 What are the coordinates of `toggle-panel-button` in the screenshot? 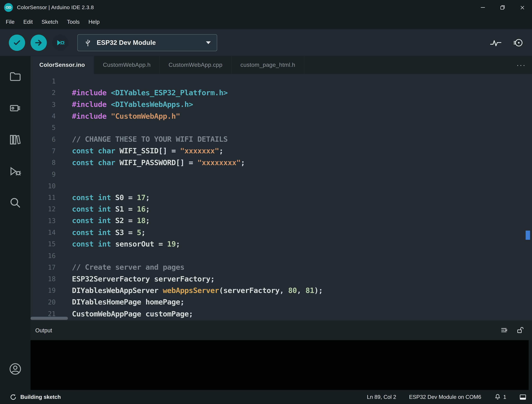 It's located at (523, 397).